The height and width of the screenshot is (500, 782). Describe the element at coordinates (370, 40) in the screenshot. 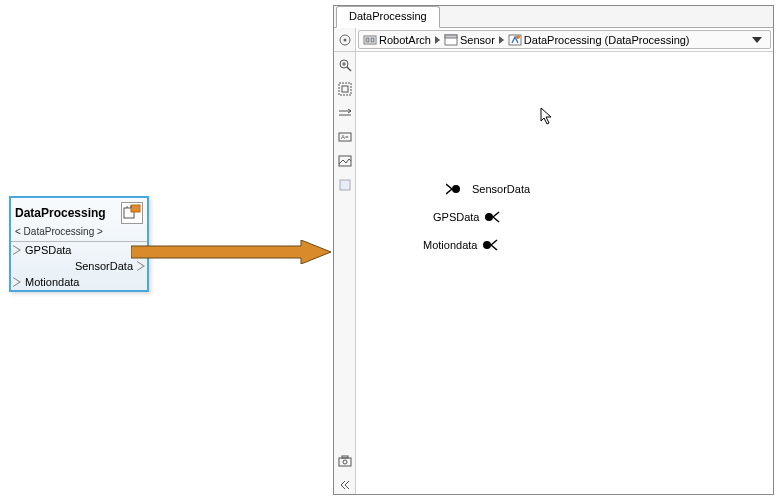

I see `architecture-icon` at that location.